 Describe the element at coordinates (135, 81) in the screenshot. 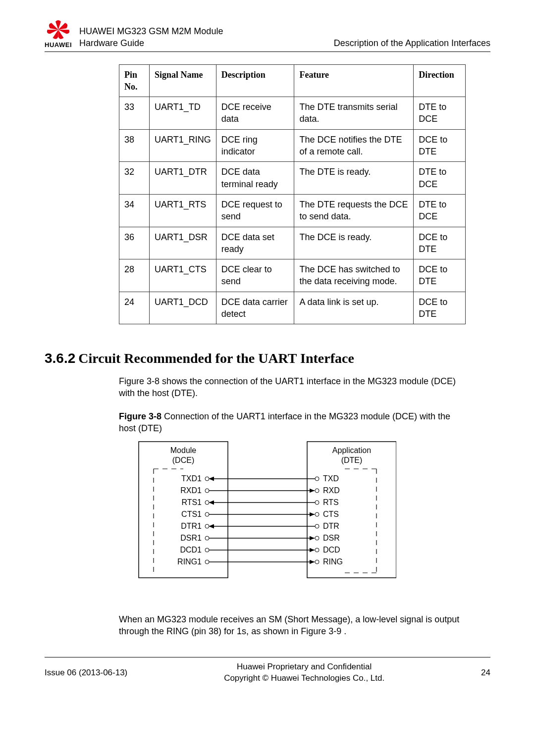

I see `col-pin: Pin No.` at that location.